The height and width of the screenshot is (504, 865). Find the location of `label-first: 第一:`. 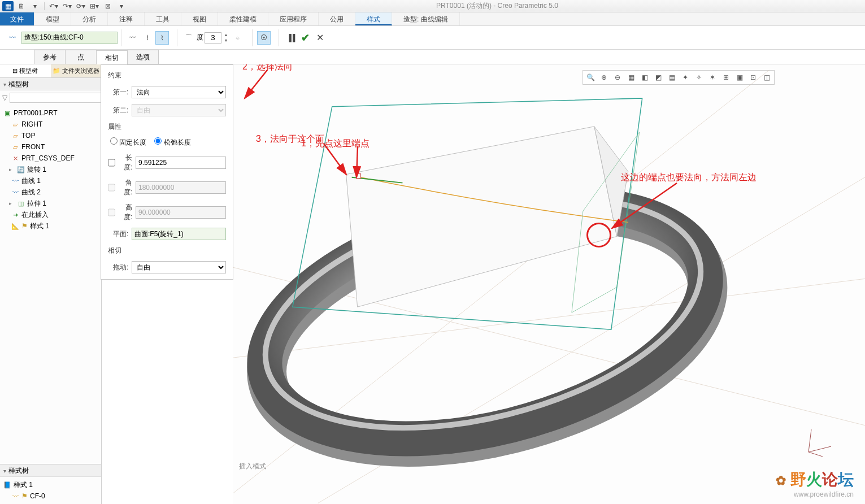

label-first: 第一: is located at coordinates (118, 93).